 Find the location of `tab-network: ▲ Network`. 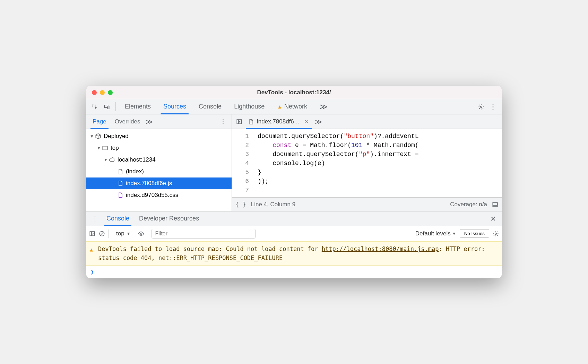

tab-network: ▲ Network is located at coordinates (292, 107).